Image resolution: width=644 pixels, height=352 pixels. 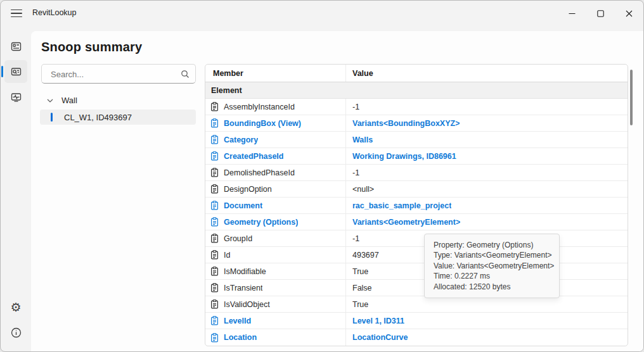 What do you see at coordinates (487, 123) in the screenshot?
I see `value-cell: Variants<BoundingBoxXYZ>` at bounding box center [487, 123].